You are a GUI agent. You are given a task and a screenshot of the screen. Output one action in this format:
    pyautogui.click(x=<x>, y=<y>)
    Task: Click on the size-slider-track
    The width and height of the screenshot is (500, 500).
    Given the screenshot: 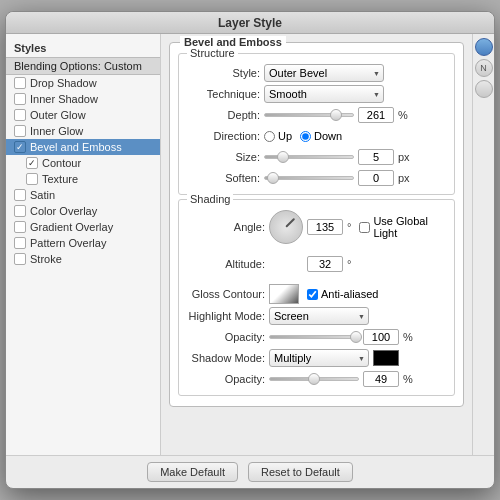 What is the action you would take?
    pyautogui.click(x=309, y=157)
    